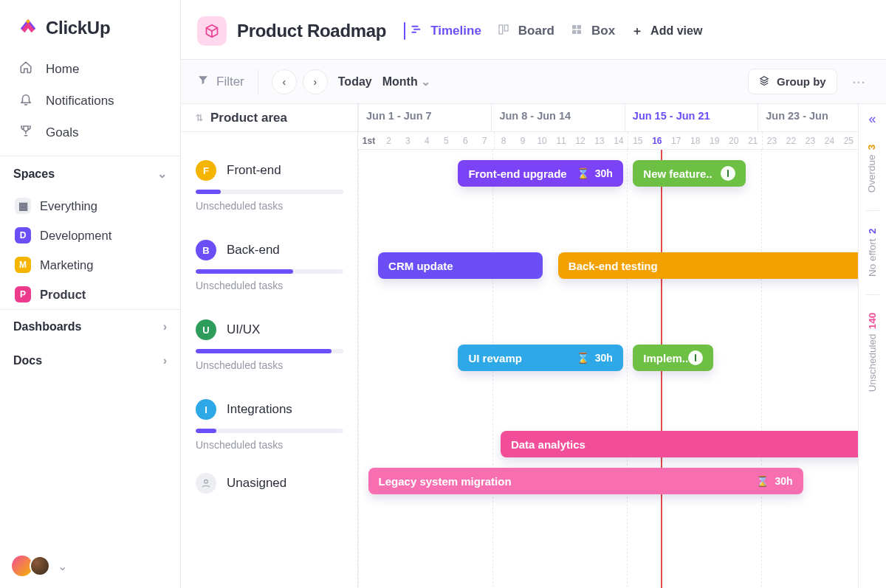 The image size is (886, 588). What do you see at coordinates (90, 566) in the screenshot?
I see `user-switcher: ⌄` at bounding box center [90, 566].